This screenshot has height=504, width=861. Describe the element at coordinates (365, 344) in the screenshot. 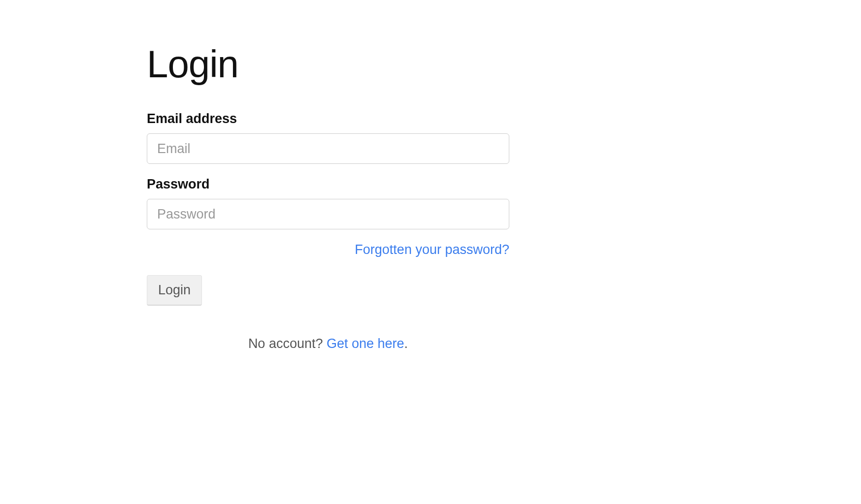

I see `signup-link: Get one here` at that location.